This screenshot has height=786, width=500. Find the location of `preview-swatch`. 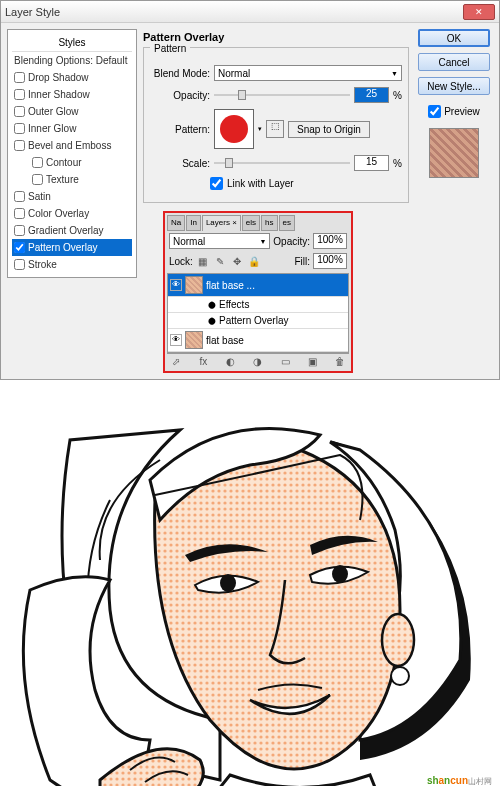

preview-swatch is located at coordinates (454, 153).